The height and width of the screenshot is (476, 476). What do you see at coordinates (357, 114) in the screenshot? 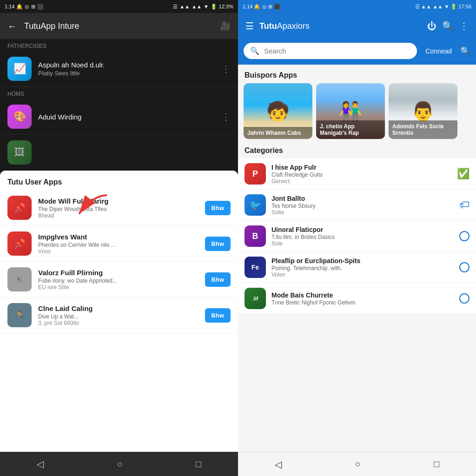
I see `featured-row: 🧒 Jahrin Whamn Cabs 👫 J. chetio App Mani…` at bounding box center [357, 114].